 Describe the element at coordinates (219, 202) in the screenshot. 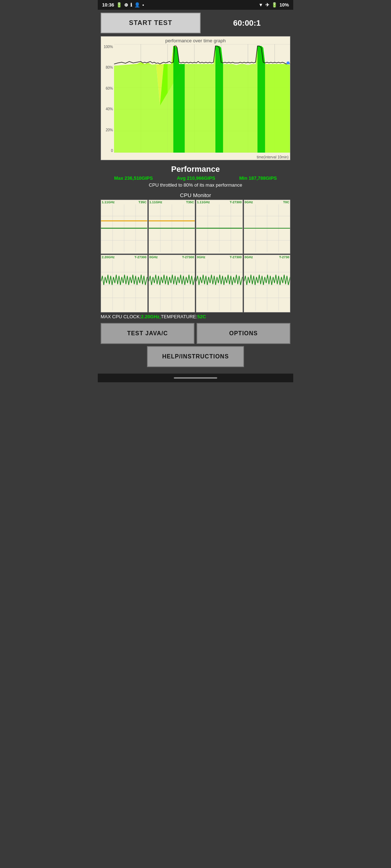

I see `cpu-cell-3-header: 1.11GHz T-27300` at that location.